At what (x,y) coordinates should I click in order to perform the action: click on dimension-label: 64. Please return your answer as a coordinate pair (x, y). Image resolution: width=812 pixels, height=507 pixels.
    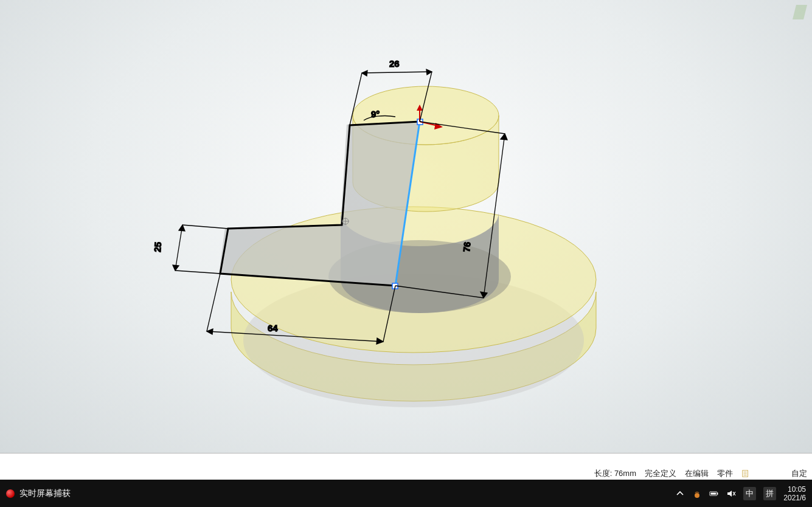
    Looking at the image, I should click on (272, 328).